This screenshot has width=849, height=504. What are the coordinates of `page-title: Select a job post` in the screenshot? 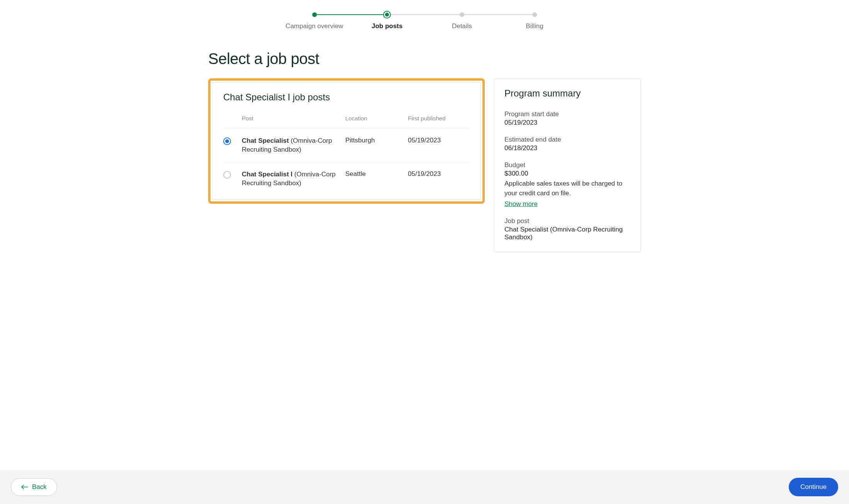 It's located at (424, 59).